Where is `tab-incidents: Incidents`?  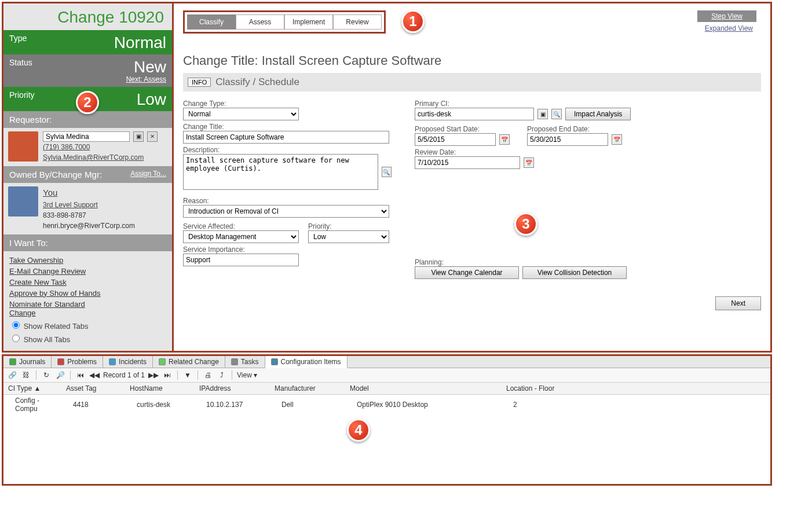 tab-incidents: Incidents is located at coordinates (128, 362).